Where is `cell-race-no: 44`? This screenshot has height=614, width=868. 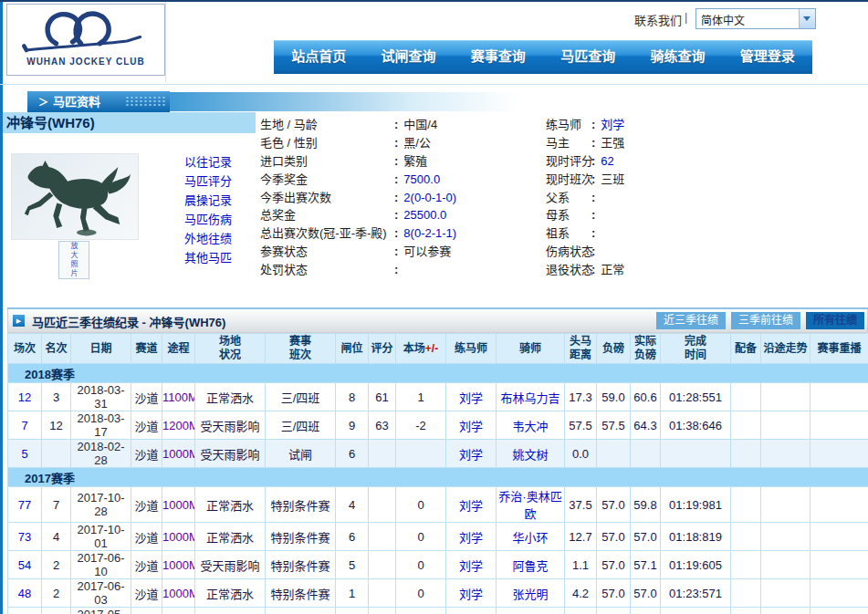
cell-race-no: 44 is located at coordinates (26, 611).